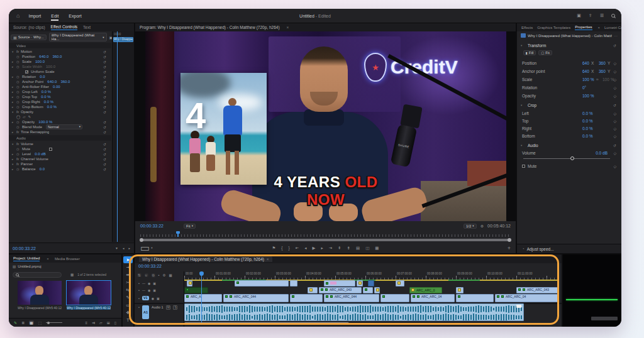  What do you see at coordinates (123, 248) in the screenshot?
I see `previous-keyframe-icon: ◂` at bounding box center [123, 248].